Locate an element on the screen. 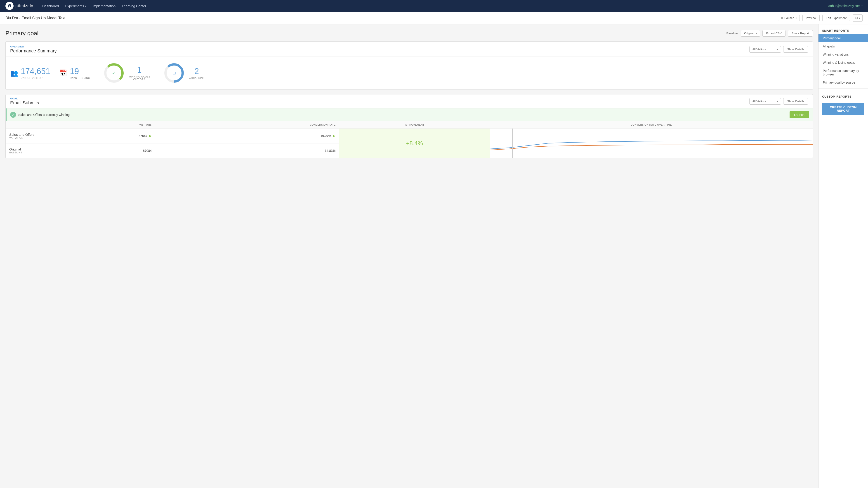  performance-summary-card: OVERVIEW Performance Summary All Visitor… is located at coordinates (409, 65).